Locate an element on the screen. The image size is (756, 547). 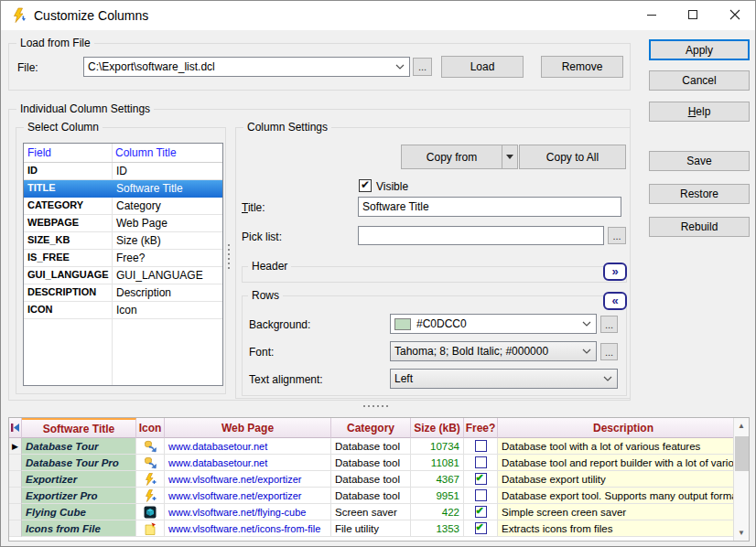
save-button: Save is located at coordinates (699, 161).